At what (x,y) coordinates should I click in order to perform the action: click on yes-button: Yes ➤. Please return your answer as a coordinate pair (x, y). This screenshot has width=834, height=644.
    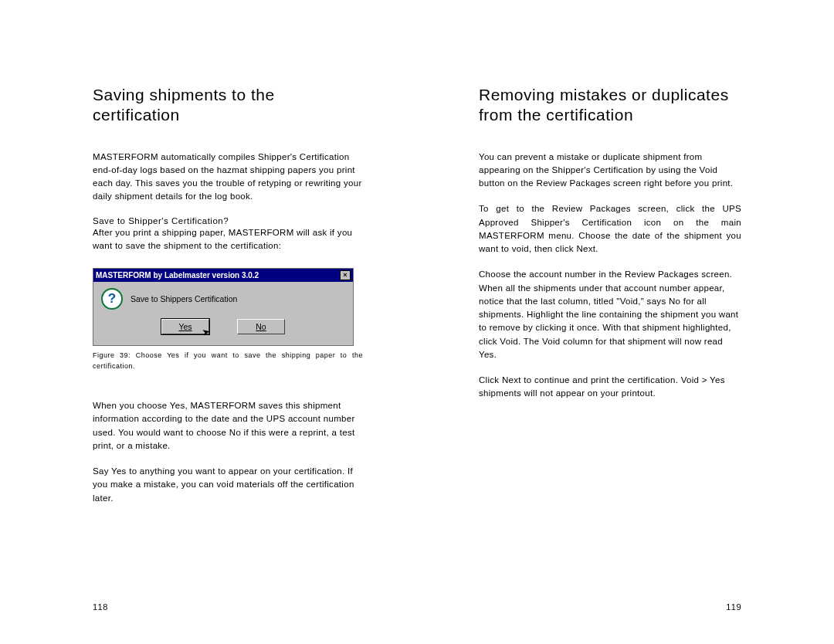
    Looking at the image, I should click on (185, 327).